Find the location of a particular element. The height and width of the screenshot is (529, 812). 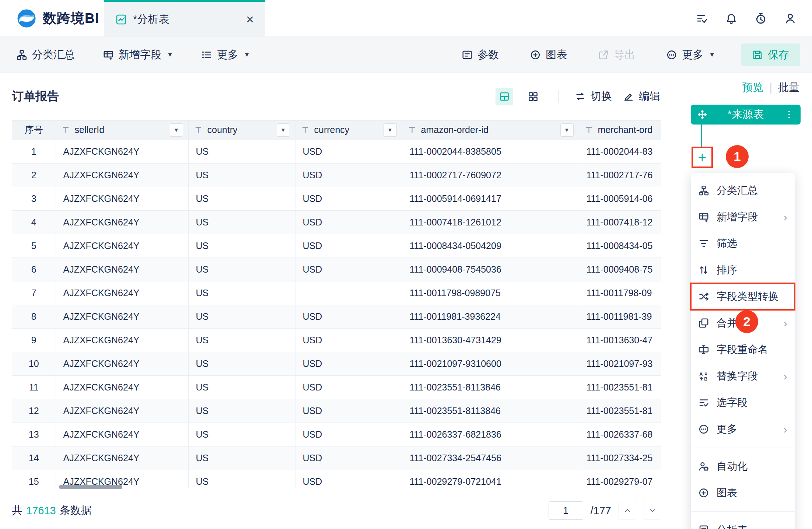

row-index-cell: 11 is located at coordinates (34, 387).